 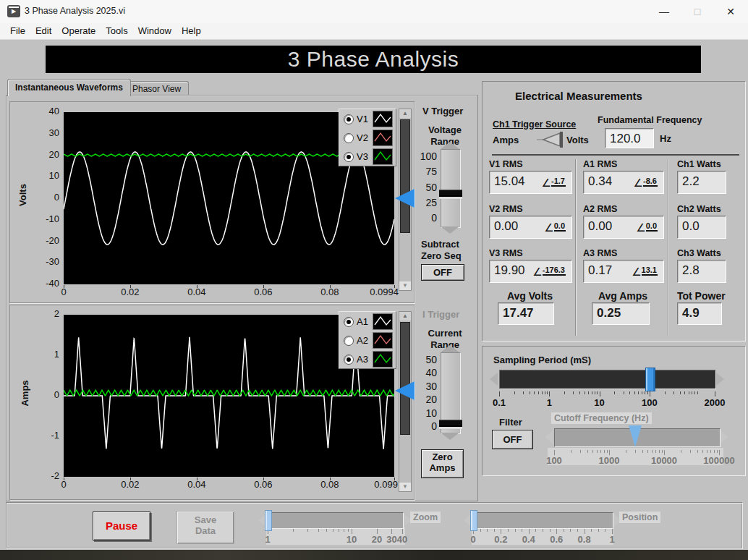 What do you see at coordinates (609, 460) in the screenshot?
I see `slider-tick-label: 1000` at bounding box center [609, 460].